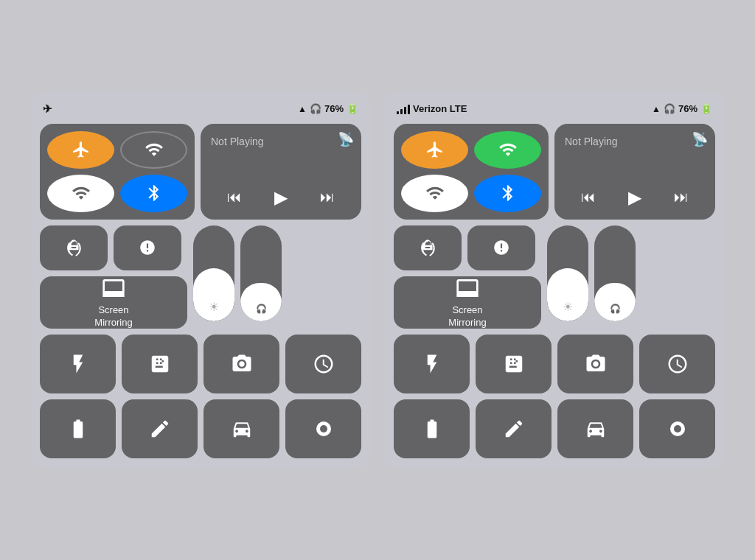 This screenshot has height=560, width=755. Describe the element at coordinates (81, 193) in the screenshot. I see `wifi-btn-left` at that location.